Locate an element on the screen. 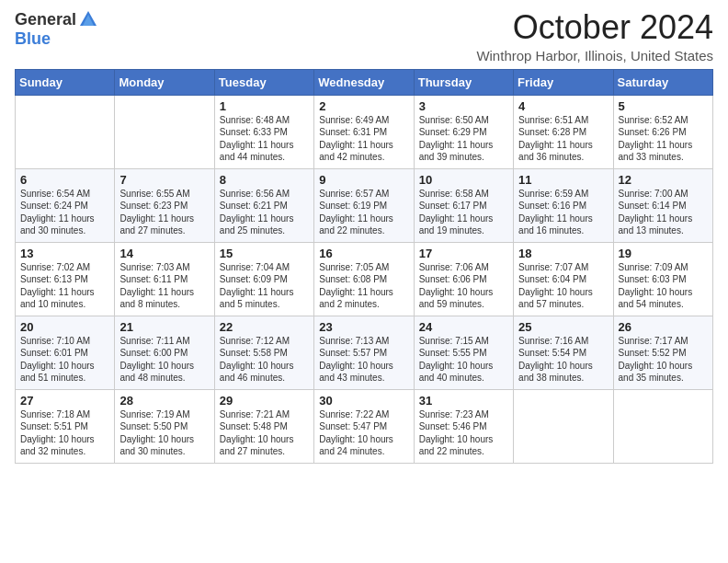 This screenshot has height=563, width=728. day-number: 19 is located at coordinates (664, 254).